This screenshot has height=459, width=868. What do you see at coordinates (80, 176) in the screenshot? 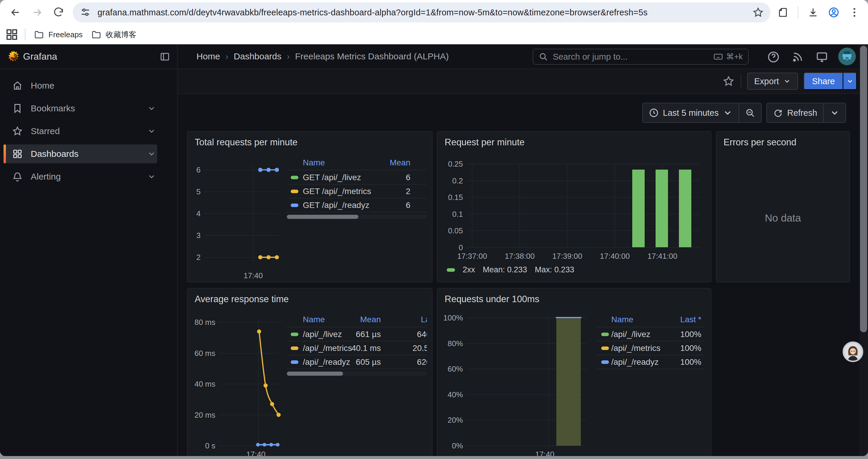
I see `sidebar-item-alerting: Alerting` at bounding box center [80, 176].